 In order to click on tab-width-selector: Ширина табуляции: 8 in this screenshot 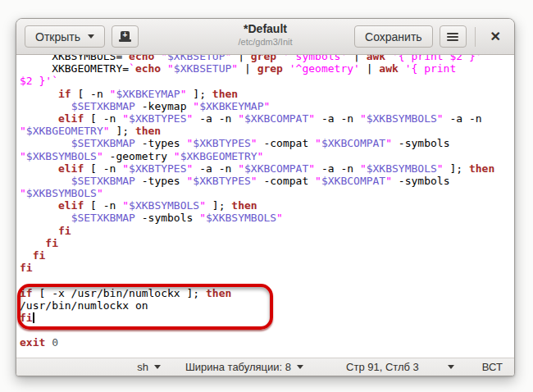, I will do `click(244, 367)`.